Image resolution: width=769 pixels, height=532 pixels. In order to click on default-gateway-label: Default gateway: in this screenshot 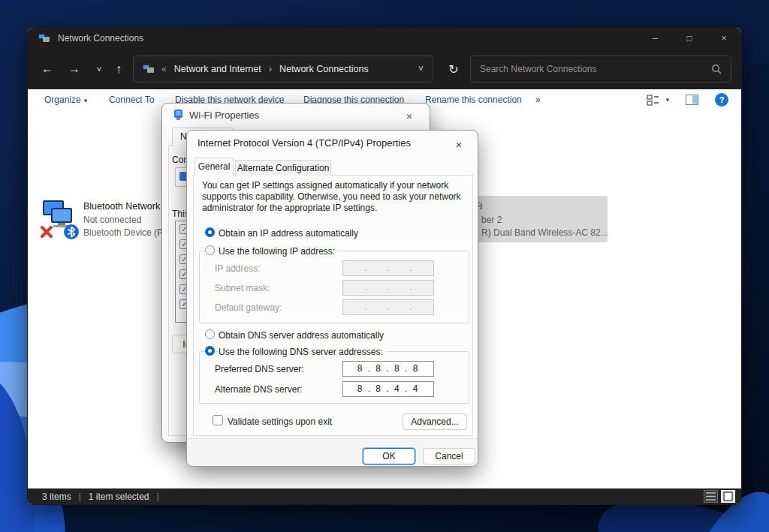, I will do `click(248, 308)`.